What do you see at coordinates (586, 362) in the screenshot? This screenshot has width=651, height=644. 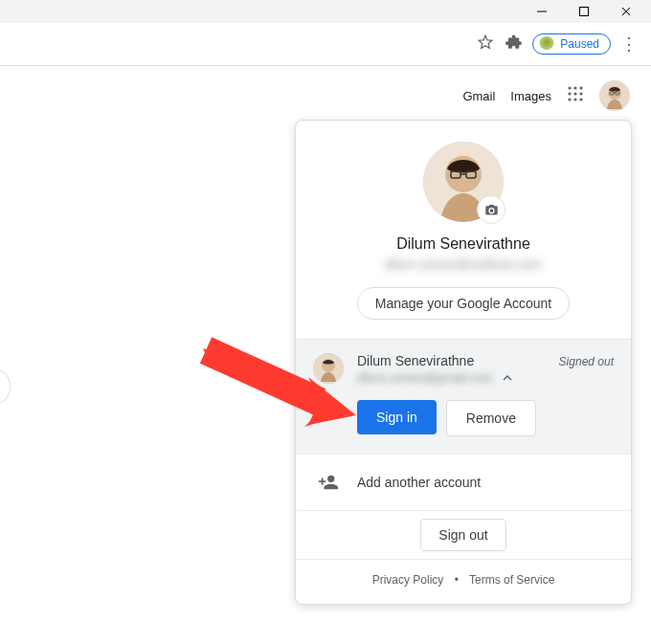 I see `other-account-status: Signed out` at bounding box center [586, 362].